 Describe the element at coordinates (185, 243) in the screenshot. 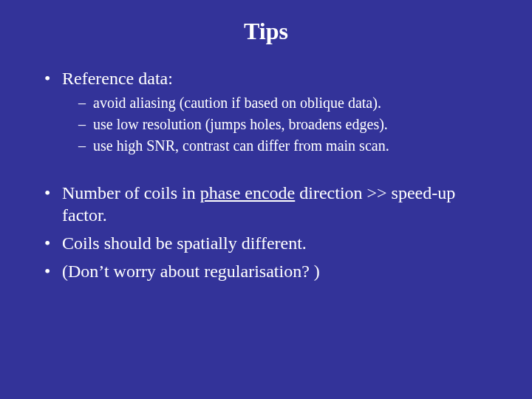

I see `bullet-text: Coils should be spatially different.` at that location.